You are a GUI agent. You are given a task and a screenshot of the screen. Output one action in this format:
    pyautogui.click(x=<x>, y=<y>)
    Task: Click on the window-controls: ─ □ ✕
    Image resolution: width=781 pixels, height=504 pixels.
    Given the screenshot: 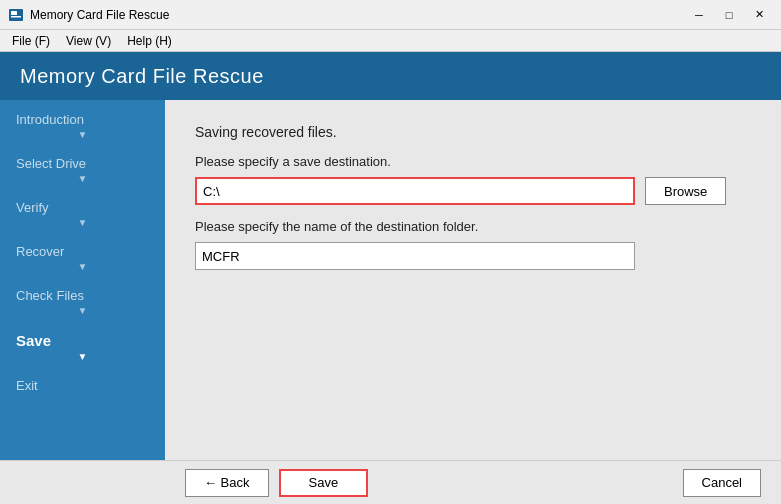 What is the action you would take?
    pyautogui.click(x=729, y=15)
    